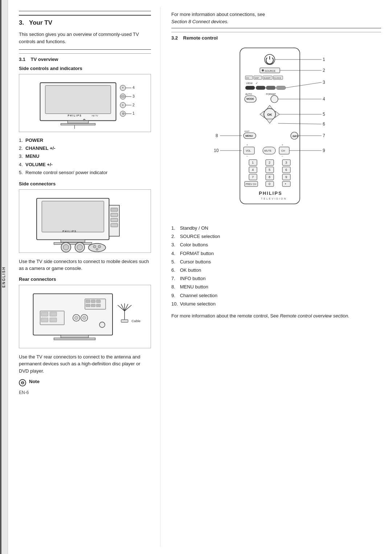 The width and height of the screenshot is (392, 554). Describe the element at coordinates (200, 22) in the screenshot. I see `remote-intro-italic: Section 8 Connect devices.` at that location.